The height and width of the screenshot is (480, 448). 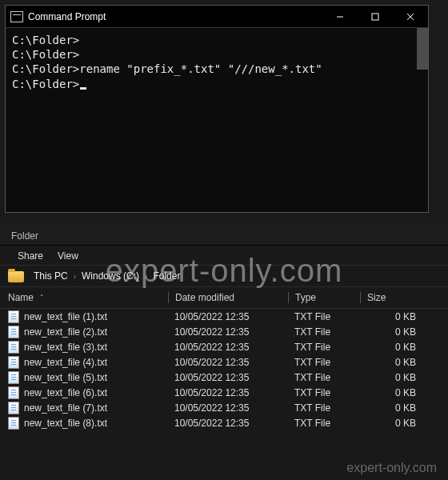 I want to click on explorer-ribbon-tabs: Share View, so click(x=224, y=255).